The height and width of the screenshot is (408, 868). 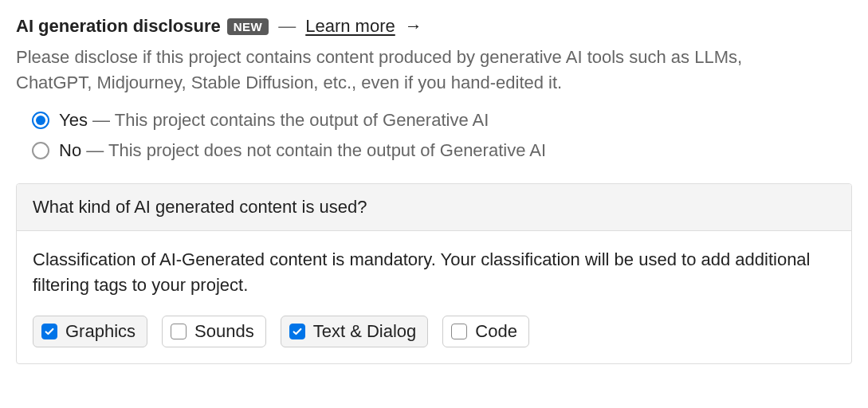 What do you see at coordinates (327, 150) in the screenshot?
I see `radio-description: This project does not contain the output…` at bounding box center [327, 150].